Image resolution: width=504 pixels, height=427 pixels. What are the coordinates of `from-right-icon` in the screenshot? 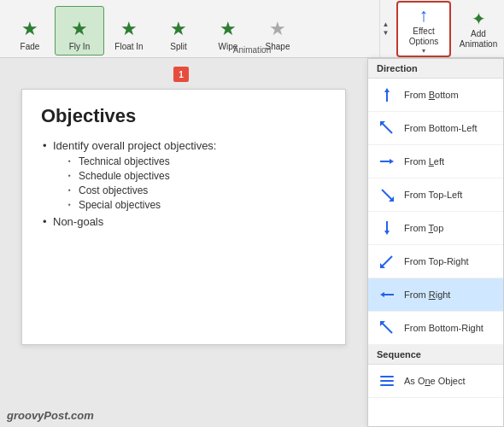 It's located at (387, 295).